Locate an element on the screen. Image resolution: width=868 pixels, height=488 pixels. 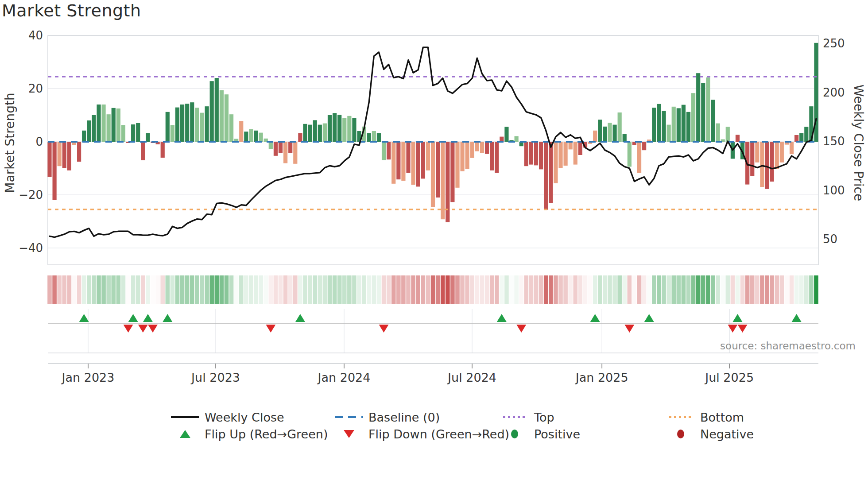
right-tick-label: 150 is located at coordinates (834, 141).